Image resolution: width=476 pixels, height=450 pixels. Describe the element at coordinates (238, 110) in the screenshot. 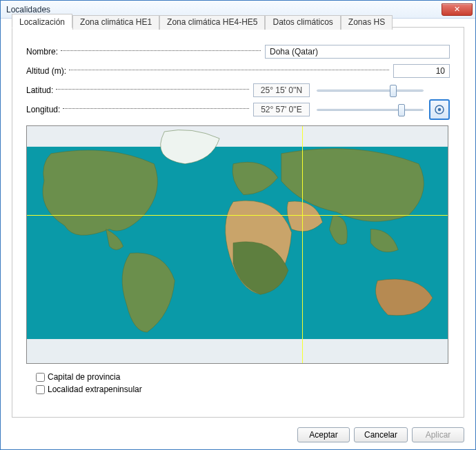

I see `row-longitud: Longitud: 52° 57' 0''E` at that location.